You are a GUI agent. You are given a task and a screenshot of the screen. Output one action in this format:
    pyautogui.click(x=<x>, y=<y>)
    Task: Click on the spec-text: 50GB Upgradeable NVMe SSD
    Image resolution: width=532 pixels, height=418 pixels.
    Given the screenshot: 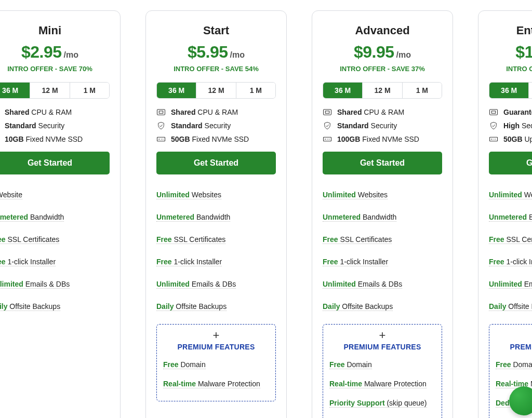 What is the action you would take?
    pyautogui.click(x=517, y=139)
    